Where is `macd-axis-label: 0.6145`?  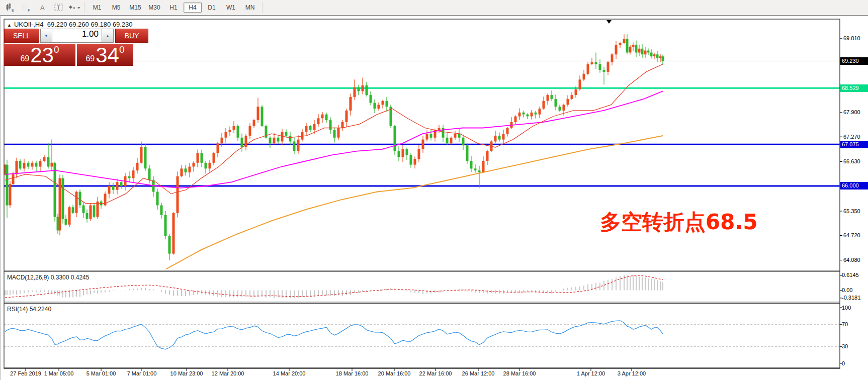 macd-axis-label: 0.6145 is located at coordinates (850, 275).